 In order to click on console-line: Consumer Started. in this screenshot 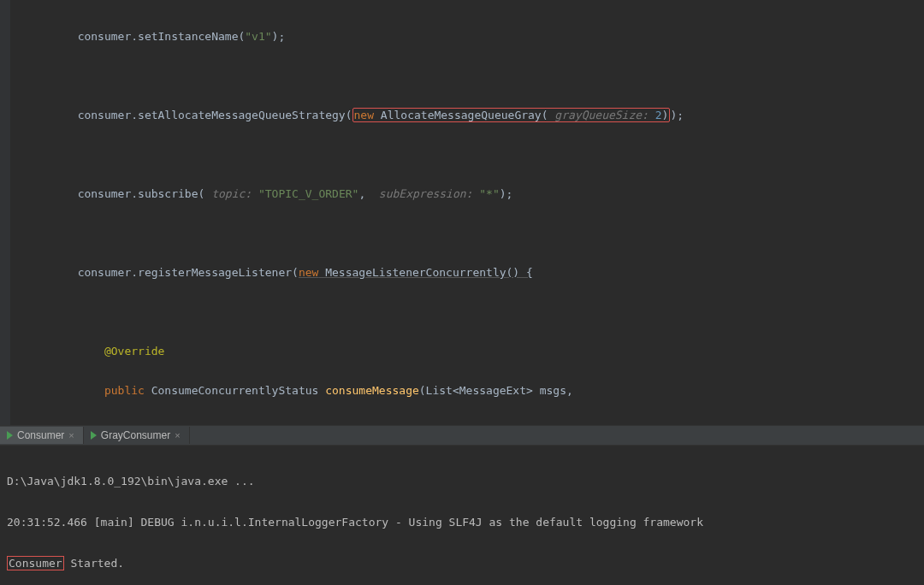, I will do `click(462, 564)`.